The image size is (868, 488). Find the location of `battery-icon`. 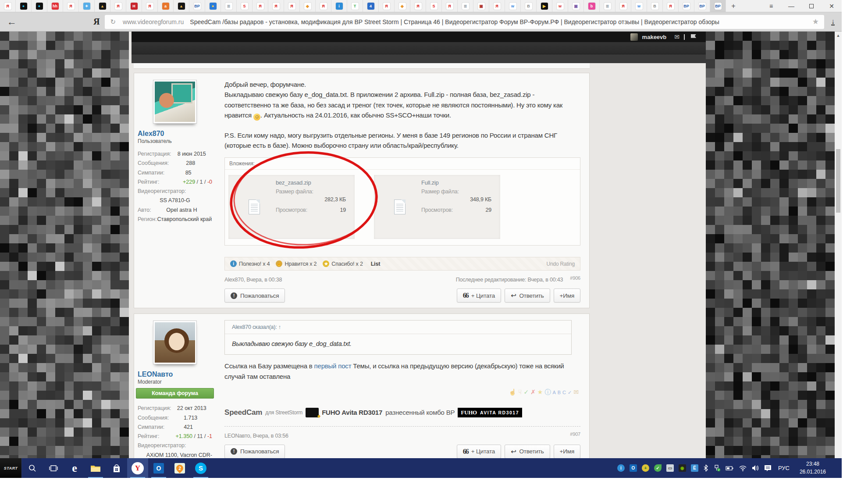

battery-icon is located at coordinates (729, 468).